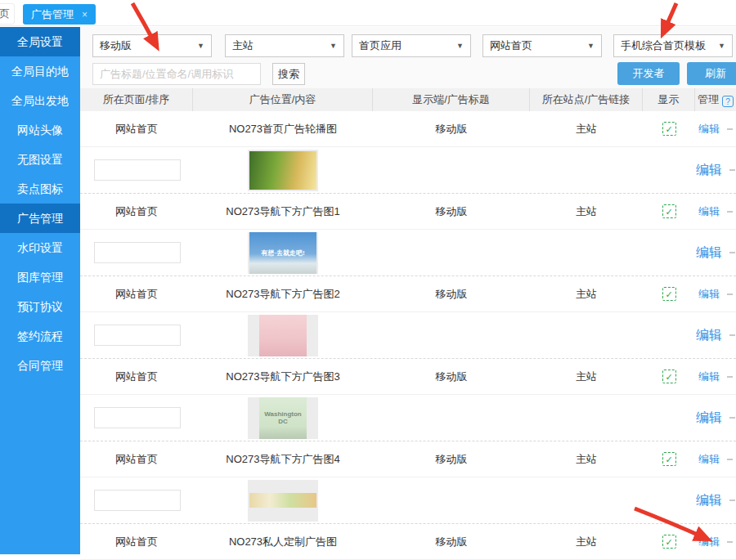 Image resolution: width=736 pixels, height=560 pixels. Describe the element at coordinates (408, 419) in the screenshot. I see `ad-image-row: Washington DC 编辑` at that location.